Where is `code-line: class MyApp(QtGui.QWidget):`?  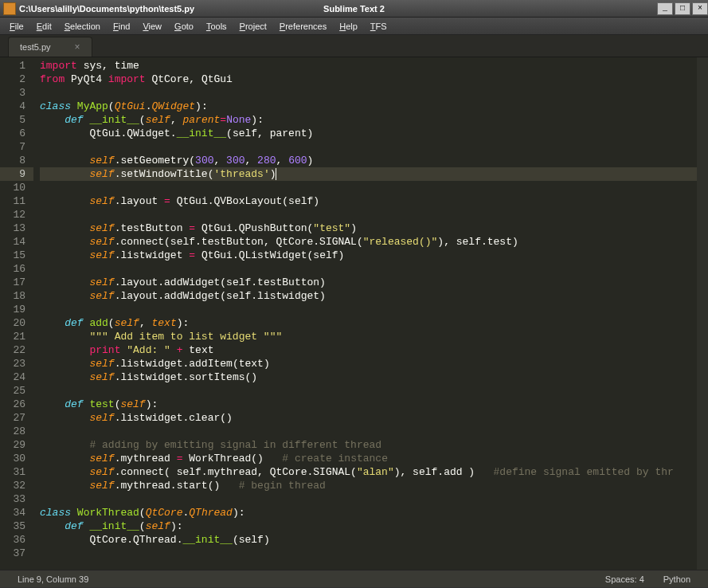
code-line: class MyApp(QtGui.QWidget): is located at coordinates (374, 107).